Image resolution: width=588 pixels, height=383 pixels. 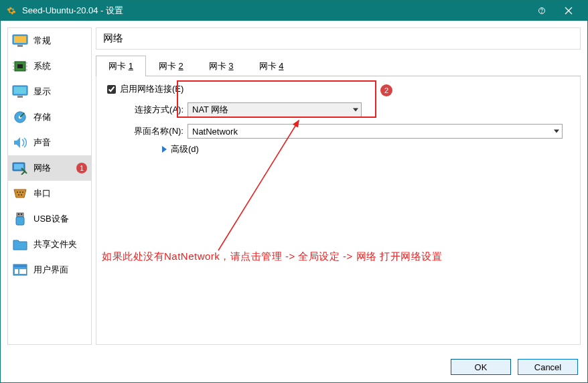 I want to click on advanced-toggle: 高级(d), so click(x=366, y=149).